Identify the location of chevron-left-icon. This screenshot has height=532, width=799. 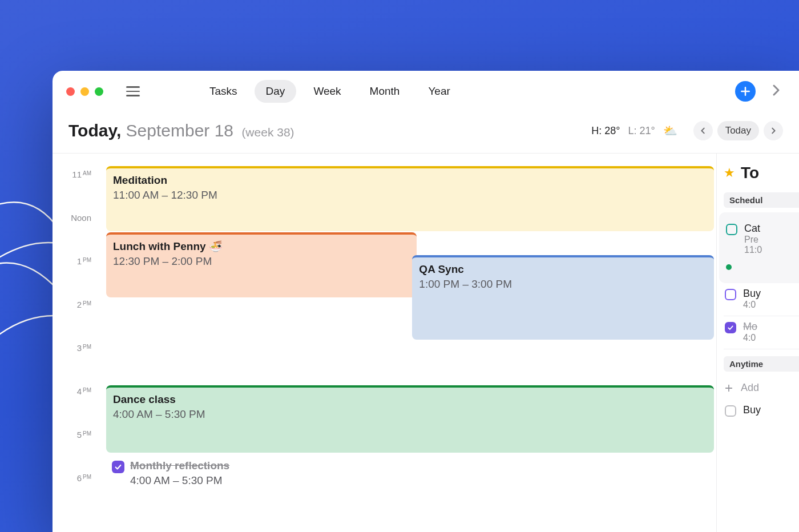
(703, 131).